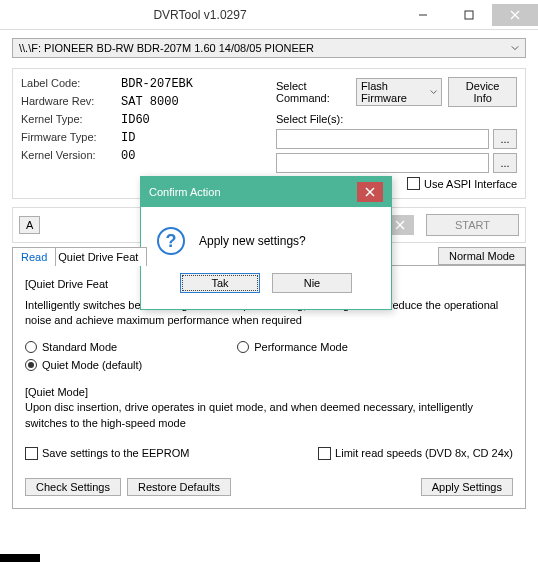 This screenshot has height=562, width=538. What do you see at coordinates (416, 454) in the screenshot?
I see `limit-read-checkbox: Limit read speeds (DVD 8x, CD 24x)` at bounding box center [416, 454].